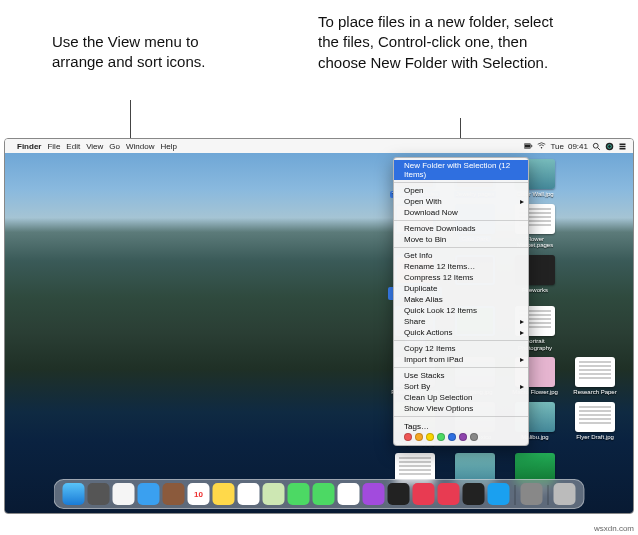 This screenshot has height=535, width=638. What do you see at coordinates (461, 310) in the screenshot?
I see `context-menu-item: Quick Look 12 Items` at bounding box center [461, 310].